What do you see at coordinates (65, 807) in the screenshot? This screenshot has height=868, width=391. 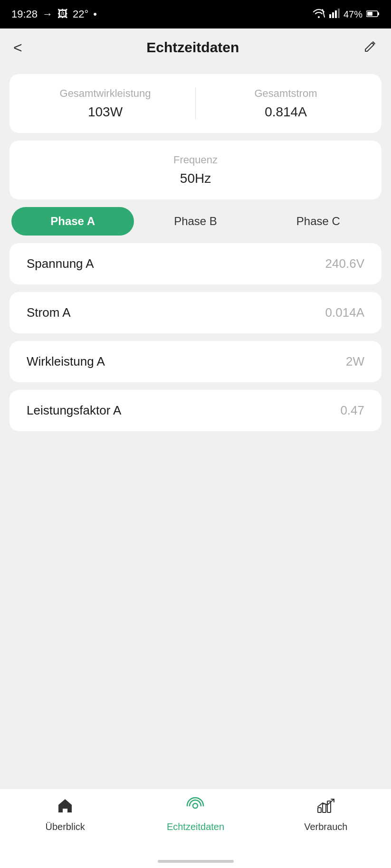 I see `home-icon` at bounding box center [65, 807].